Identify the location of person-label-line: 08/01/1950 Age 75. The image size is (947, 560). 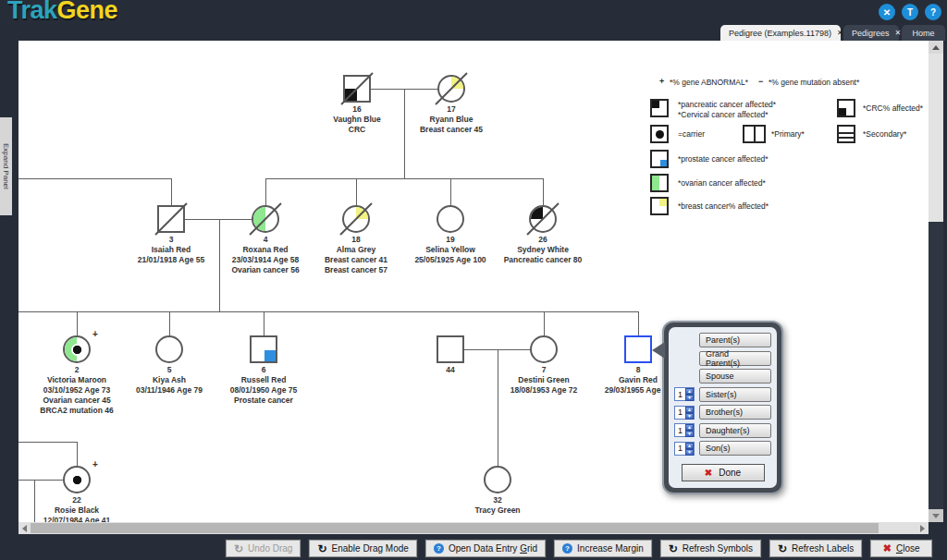
(264, 390).